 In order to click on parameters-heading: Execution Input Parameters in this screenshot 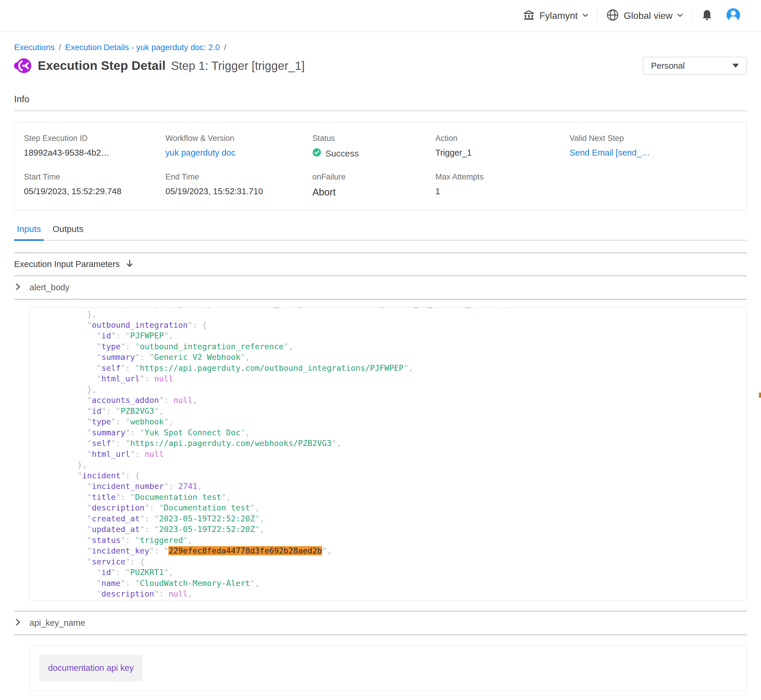, I will do `click(67, 264)`.